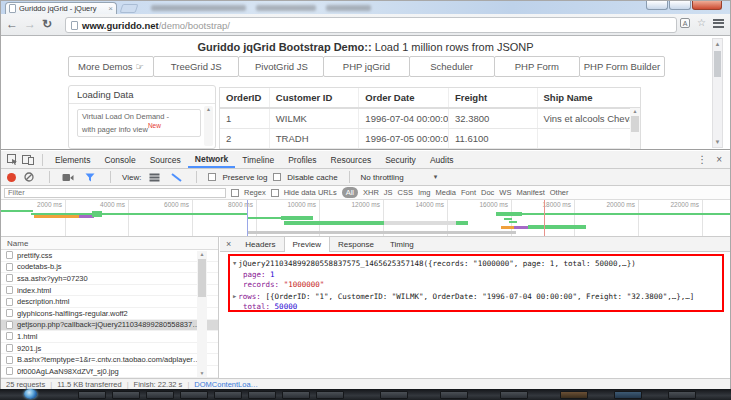 The width and height of the screenshot is (731, 400). I want to click on request-row: 9201.js, so click(110, 349).